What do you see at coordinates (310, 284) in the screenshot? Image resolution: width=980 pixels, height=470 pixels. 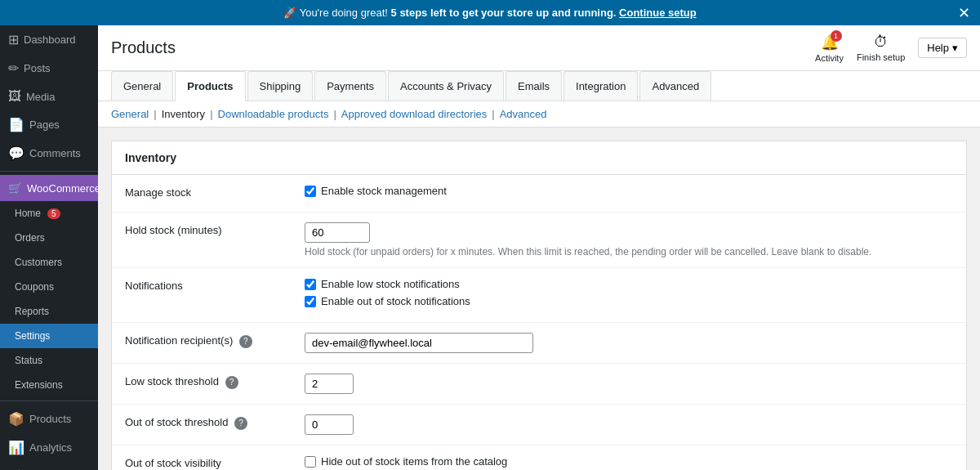 I see `low-stock-notif-checkbox` at bounding box center [310, 284].